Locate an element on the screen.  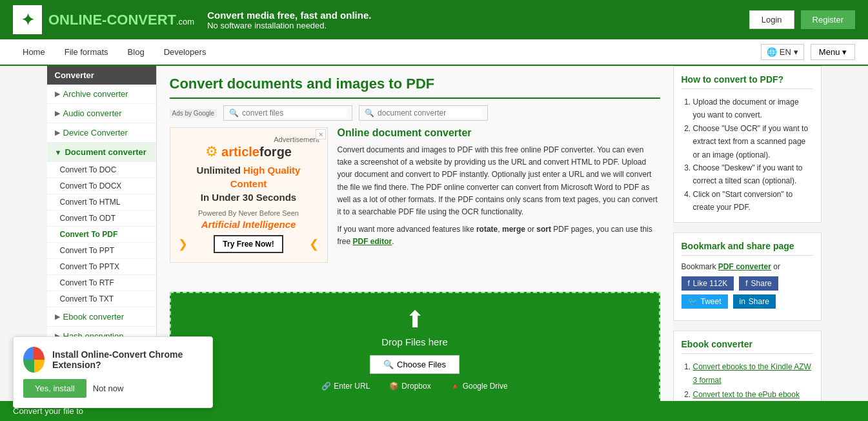
ad-arrow-right-icon: ❮ is located at coordinates (314, 244).